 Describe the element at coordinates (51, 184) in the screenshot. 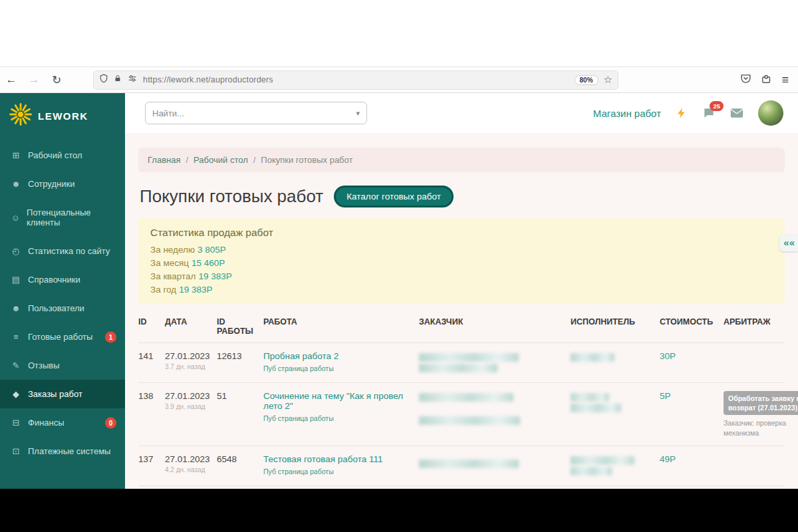

I see `sidebar-item-label: Сотрудники` at that location.